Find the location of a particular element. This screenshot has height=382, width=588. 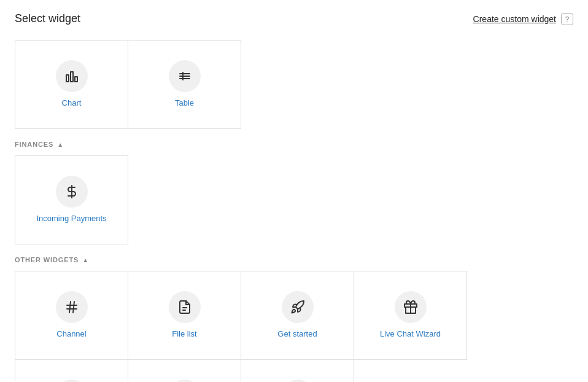

get-started-icon-circle is located at coordinates (298, 307).